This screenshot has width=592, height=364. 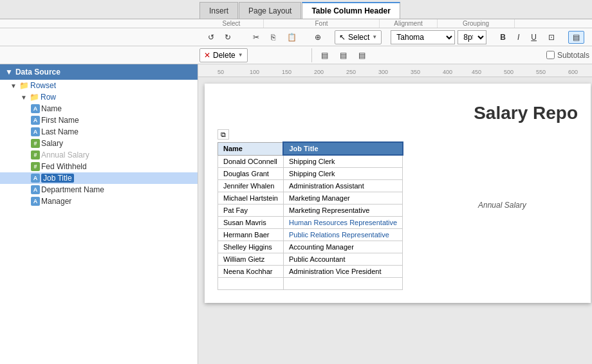 I want to click on table-row: Michael HartsteinMarketing Manager, so click(x=310, y=198).